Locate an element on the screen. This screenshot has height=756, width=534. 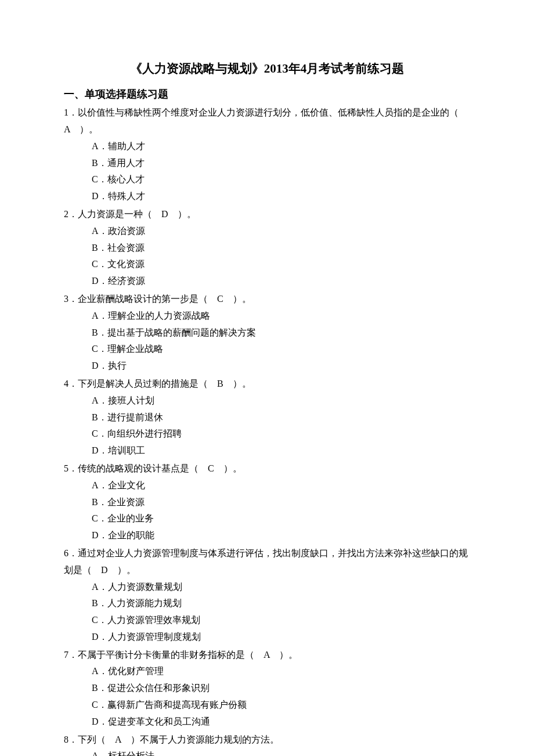
question-text: 8．下列（ A ）不属于人力资源能力规划的方法。 is located at coordinates (267, 740).